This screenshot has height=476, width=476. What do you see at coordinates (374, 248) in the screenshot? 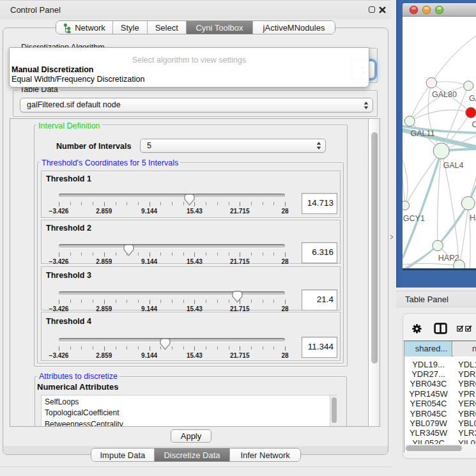
I see `settings-vertical-scrollbar-thumb` at bounding box center [374, 248].